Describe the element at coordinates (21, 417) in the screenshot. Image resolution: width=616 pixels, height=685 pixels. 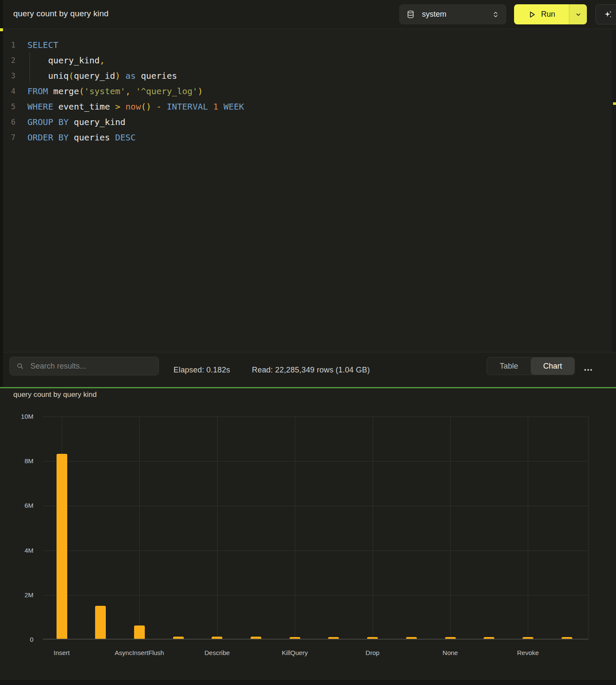
I see `y-axis-tick: 10M` at that location.